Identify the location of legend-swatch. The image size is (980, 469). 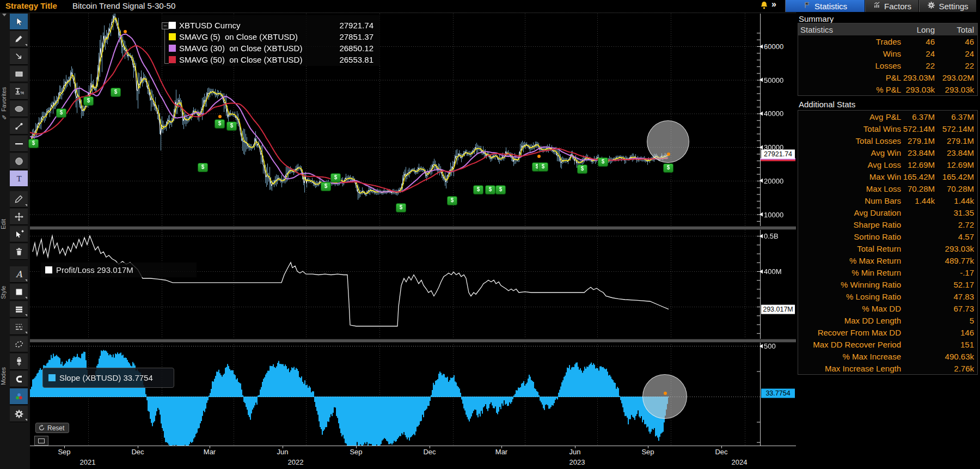
(172, 37).